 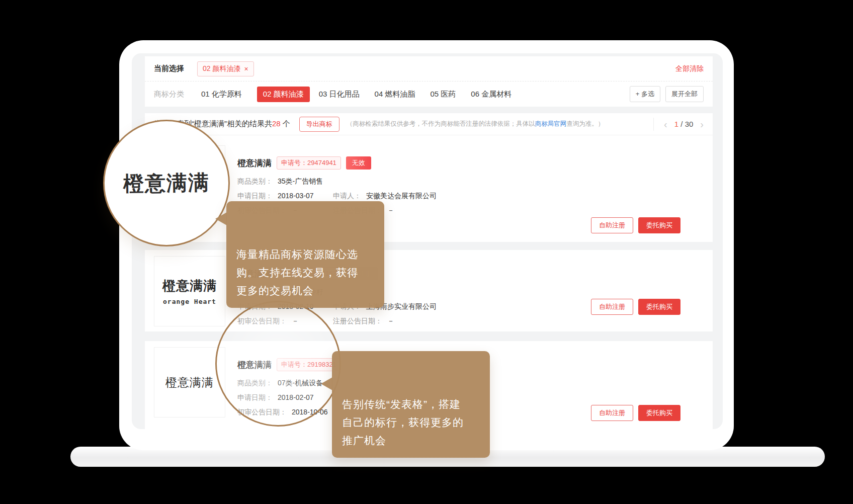 I want to click on current-selection-row: 当前选择 02 颜料油漆 × 全部清除, so click(x=429, y=69).